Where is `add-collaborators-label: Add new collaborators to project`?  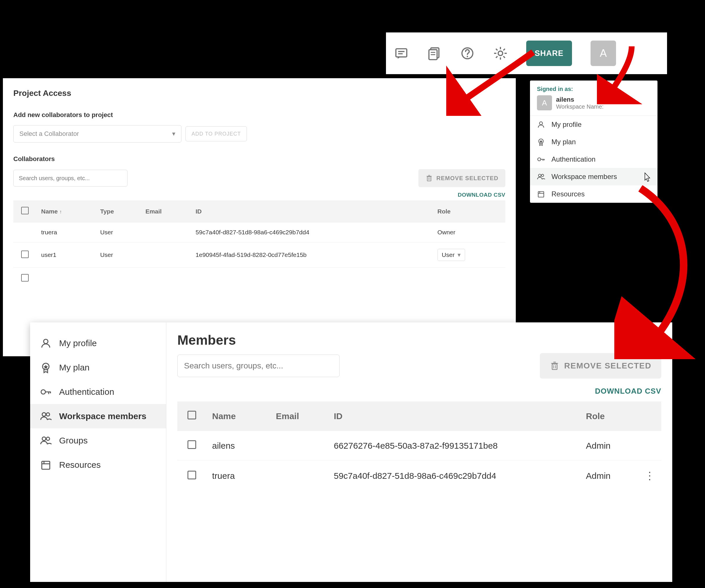 add-collaborators-label: Add new collaborators to project is located at coordinates (259, 115).